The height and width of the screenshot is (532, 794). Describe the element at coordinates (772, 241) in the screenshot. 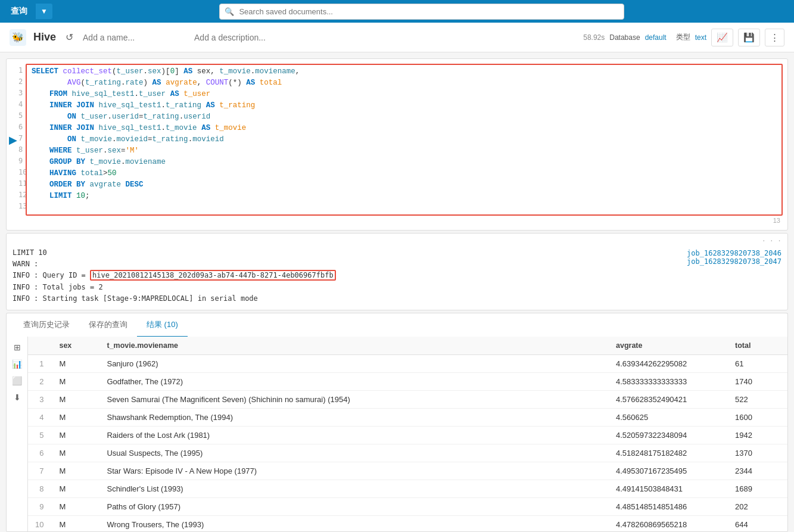

I see `log-collapse-icon: · · ·` at that location.